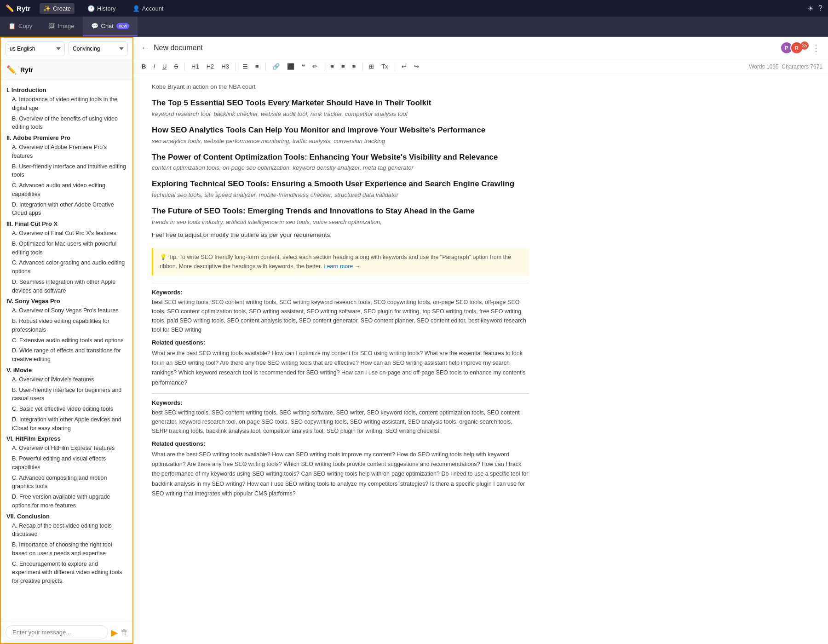 The image size is (828, 644). Describe the element at coordinates (110, 27) in the screenshot. I see `tab-chat: 💬 Chat new` at that location.